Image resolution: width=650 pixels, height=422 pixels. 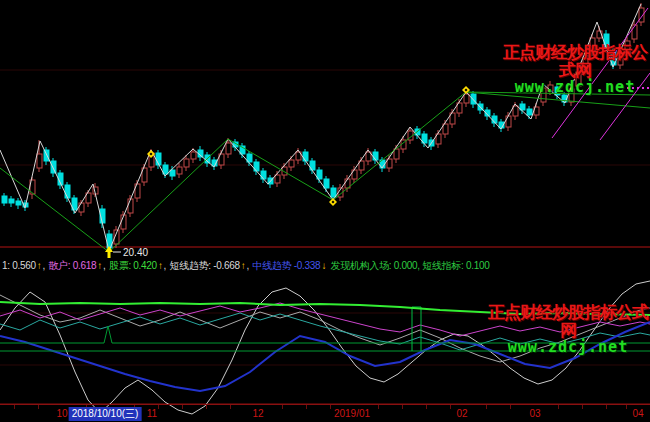 I want to click on status-segment: 1: 0.560, so click(x=19, y=266).